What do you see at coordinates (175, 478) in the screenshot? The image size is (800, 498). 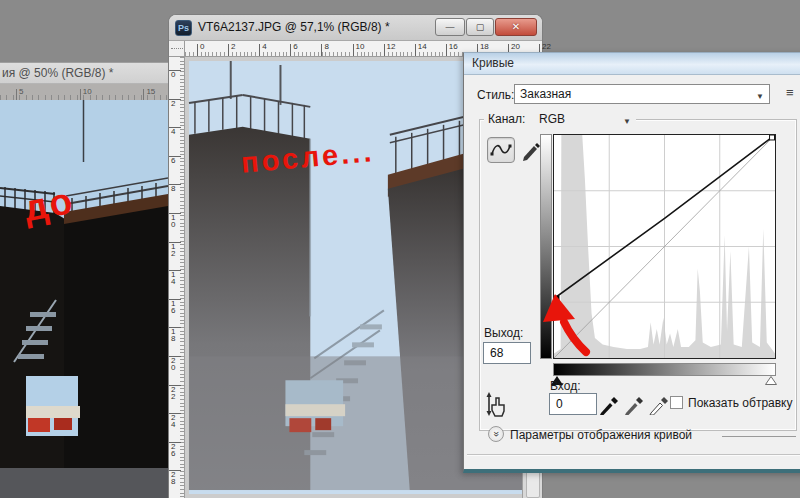 I see `v-ruler-label: 28` at bounding box center [175, 478].